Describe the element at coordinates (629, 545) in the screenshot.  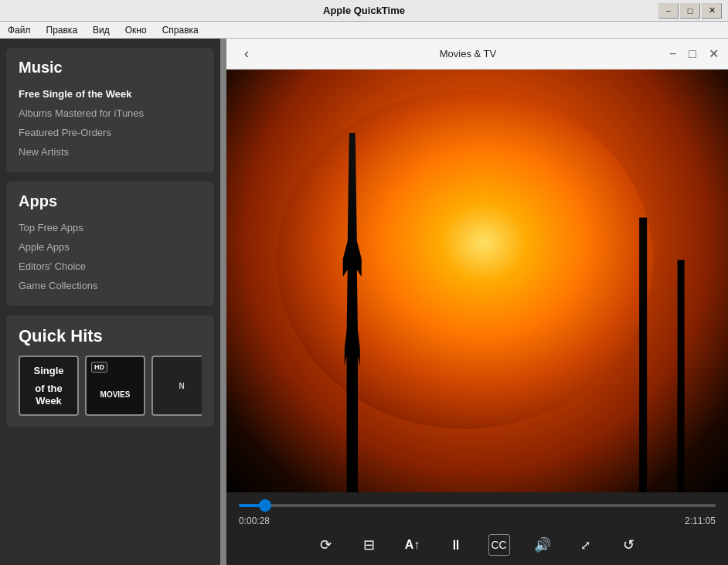
I see `rotate-button: ↺` at that location.